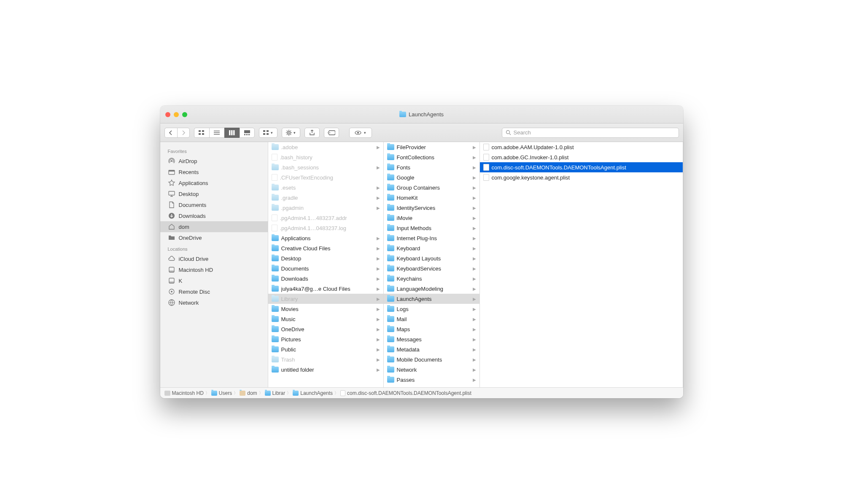  What do you see at coordinates (361, 133) in the screenshot?
I see `view-options-button: ▾` at bounding box center [361, 133].